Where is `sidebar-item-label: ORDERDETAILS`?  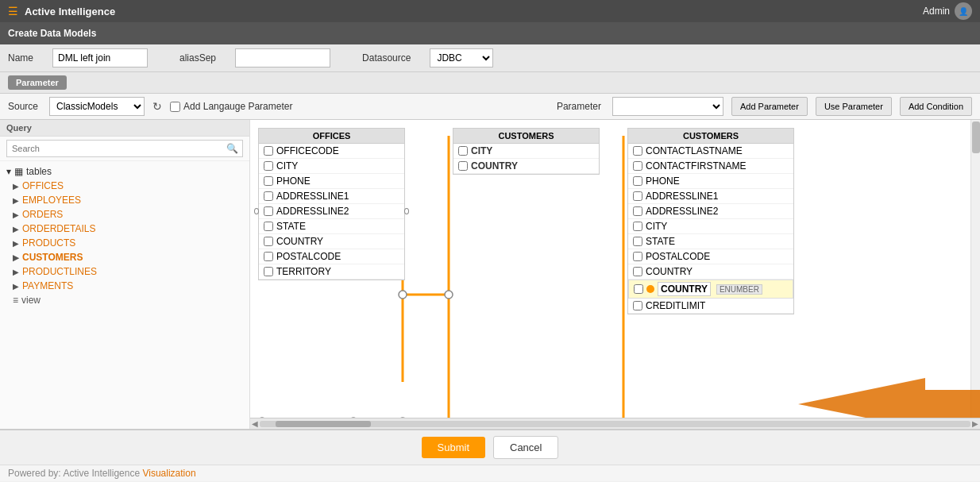
sidebar-item-label: ORDERDETAILS is located at coordinates (59, 229).